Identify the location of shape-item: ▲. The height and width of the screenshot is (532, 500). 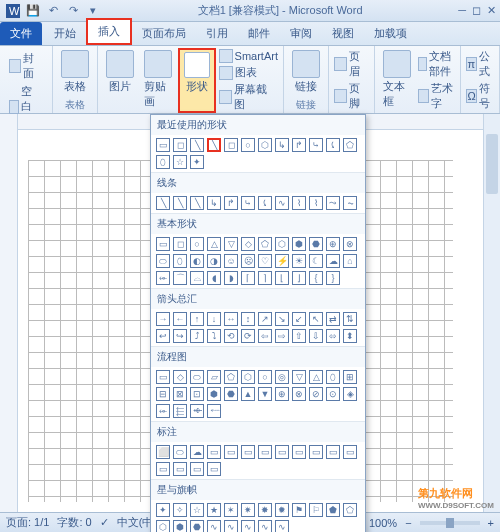
(248, 394).